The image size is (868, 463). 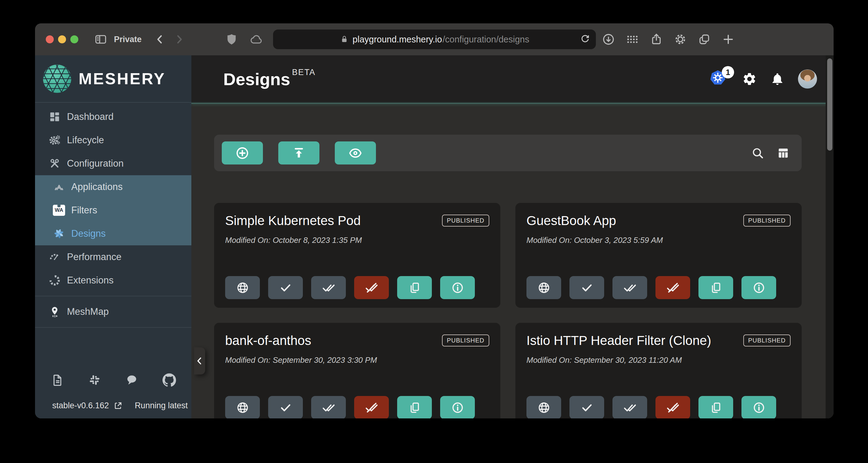 What do you see at coordinates (658, 371) in the screenshot?
I see `design-card: Istio HTTP Header Filter (Clone) PUBLISH…` at bounding box center [658, 371].